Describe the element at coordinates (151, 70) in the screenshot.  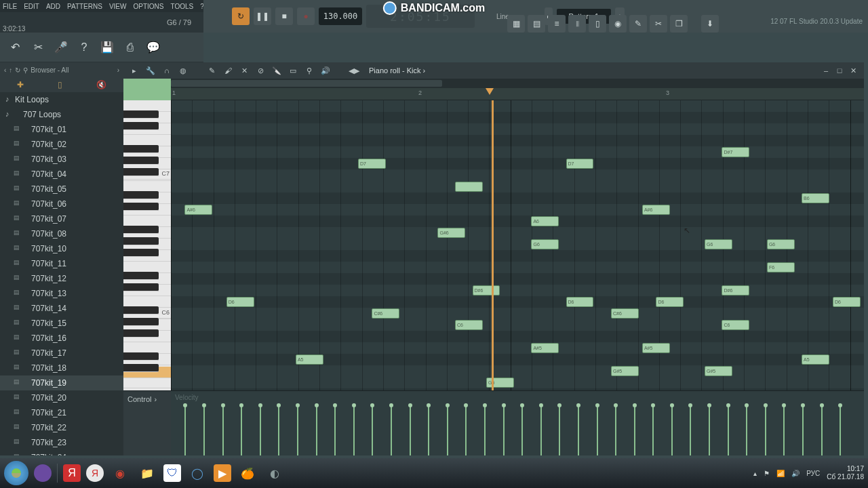
I see `pr-wrench-icon: 🔧` at that location.